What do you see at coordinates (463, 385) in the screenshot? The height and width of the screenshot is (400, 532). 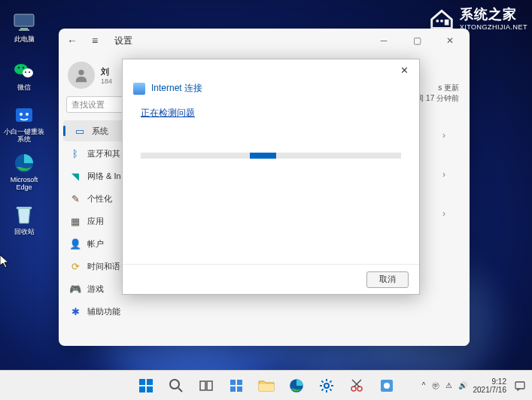 I see `volume-icon: 🔊` at bounding box center [463, 385].